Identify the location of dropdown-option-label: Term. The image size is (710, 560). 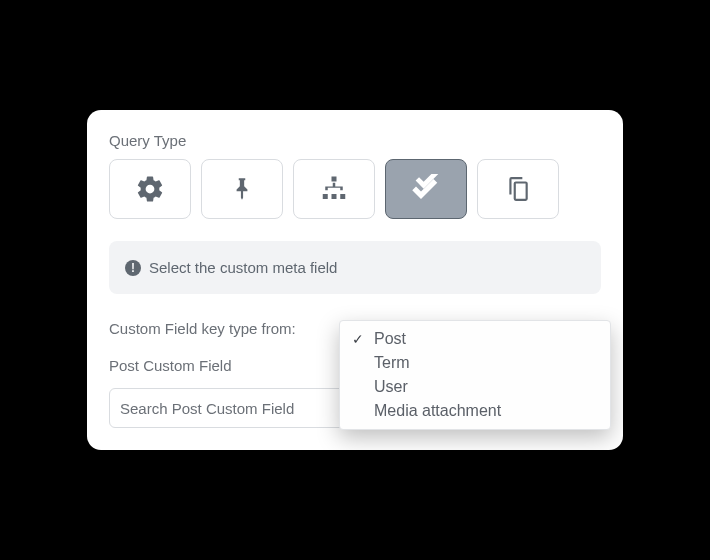
(392, 363).